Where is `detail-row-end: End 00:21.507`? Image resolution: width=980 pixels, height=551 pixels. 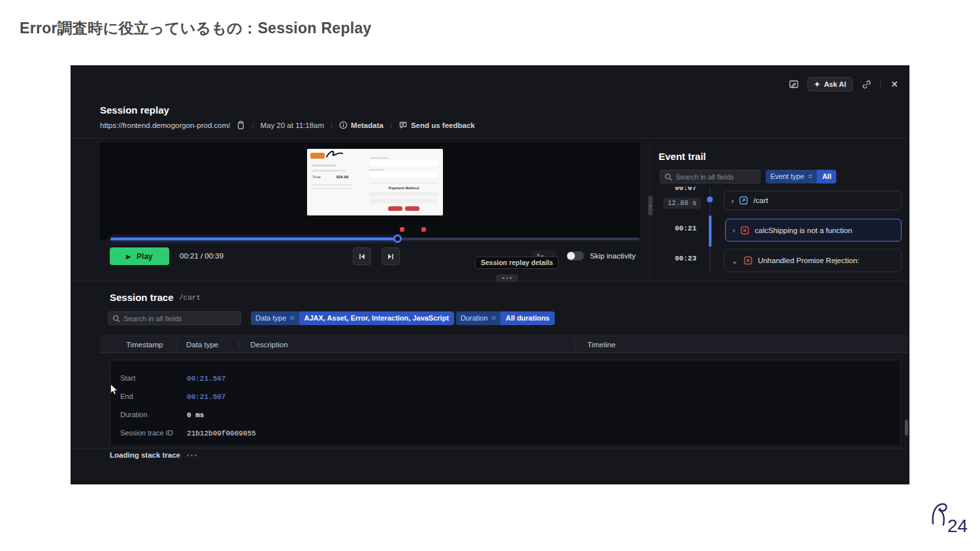
detail-row-end: End 00:21.507 is located at coordinates (172, 397).